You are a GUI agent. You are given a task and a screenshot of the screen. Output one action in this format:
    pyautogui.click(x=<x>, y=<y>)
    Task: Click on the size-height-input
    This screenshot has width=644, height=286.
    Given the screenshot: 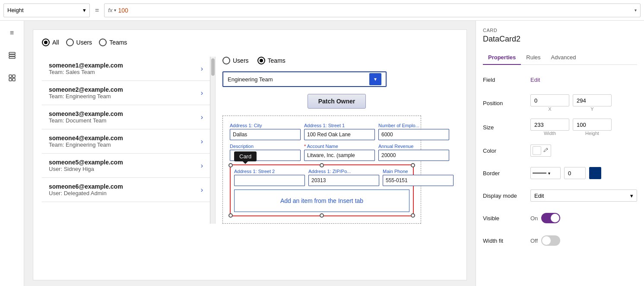 What is the action you would take?
    pyautogui.click(x=592, y=125)
    